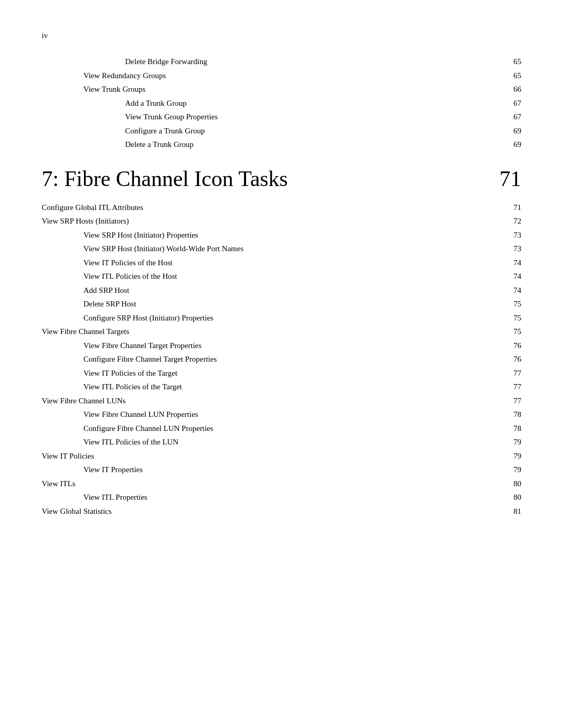 This screenshot has width=563, height=728. I want to click on entry-text: Delete SRP Host, so click(89, 304).